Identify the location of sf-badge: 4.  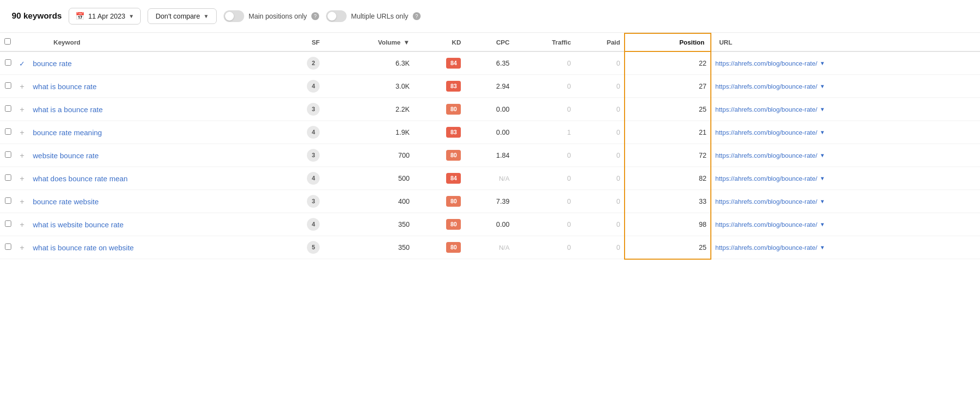
(313, 86).